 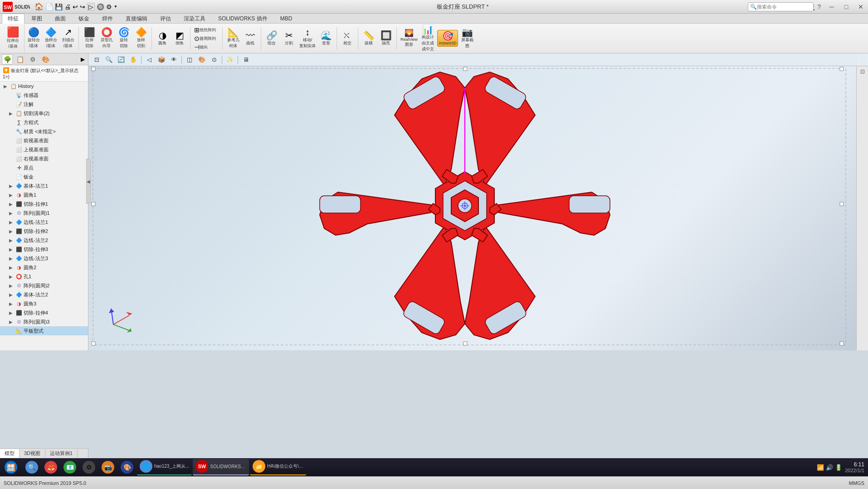 What do you see at coordinates (44, 113) in the screenshot?
I see `tree-item-cut-list: ▶ 📋 切割清单(2)` at bounding box center [44, 113].